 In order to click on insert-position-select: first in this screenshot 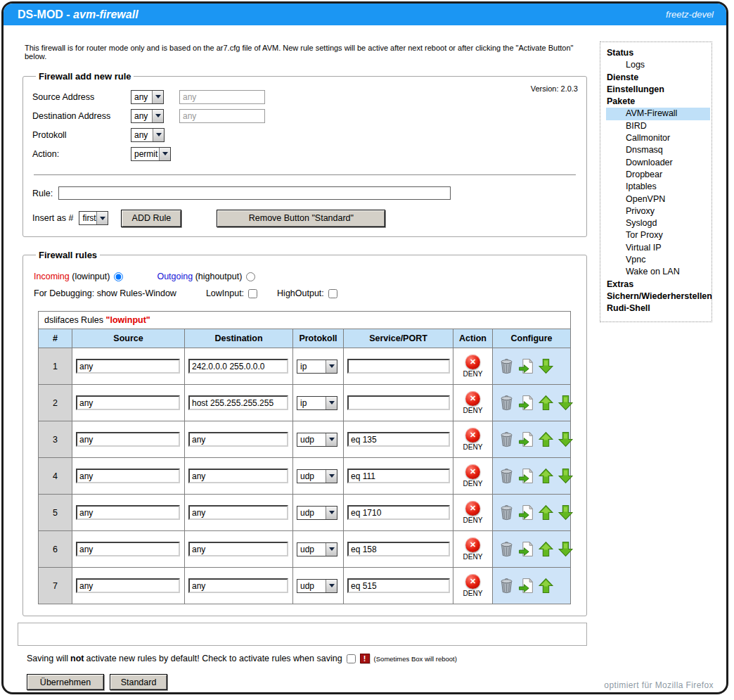, I will do `click(94, 218)`.